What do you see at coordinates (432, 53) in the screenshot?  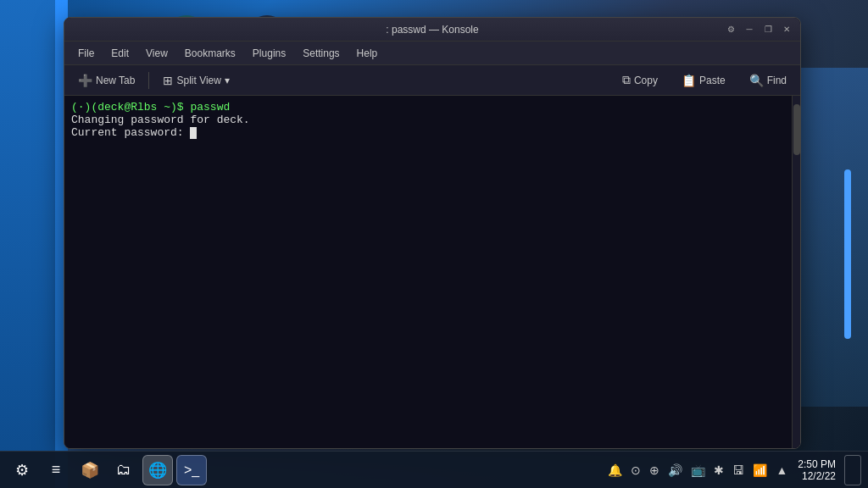 I see `menu-bar: File Edit View Bookmarks Plugins Setting…` at bounding box center [432, 53].